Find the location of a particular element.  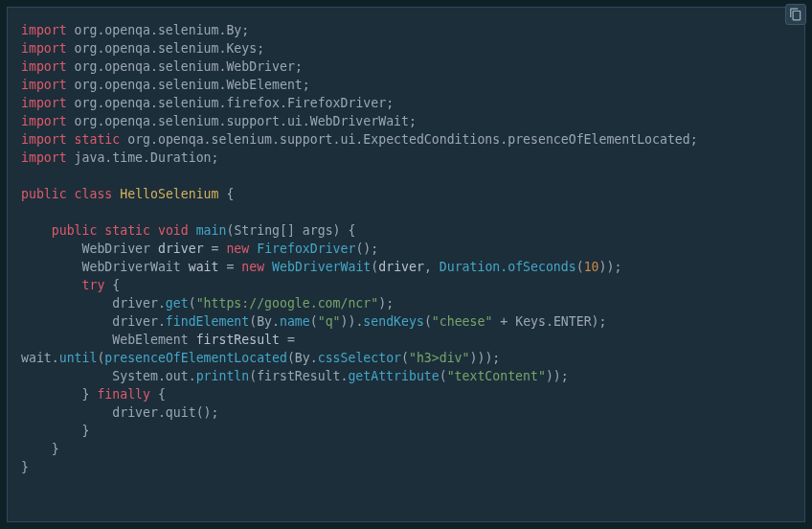

method-name: main is located at coordinates (212, 230).